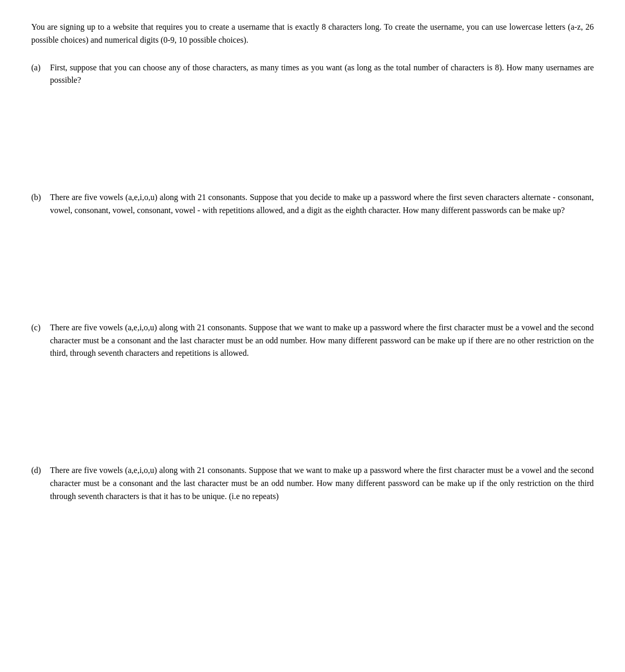  I want to click on problem-text-a: First, suppose that you can choose any o…, so click(322, 74).